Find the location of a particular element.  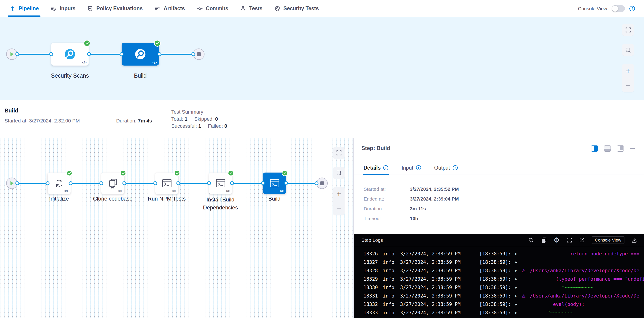

step-node-clone-codebase: </> is located at coordinates (113, 183).